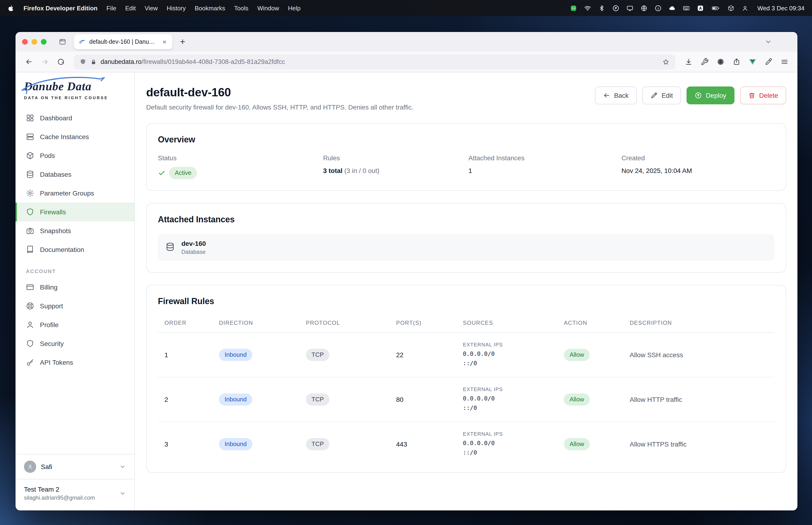  I want to click on deploy-button: Deploy, so click(710, 95).